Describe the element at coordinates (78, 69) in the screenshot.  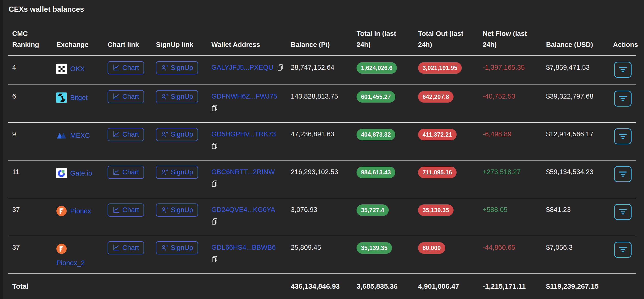
I see `exchange-name: OKX` at that location.